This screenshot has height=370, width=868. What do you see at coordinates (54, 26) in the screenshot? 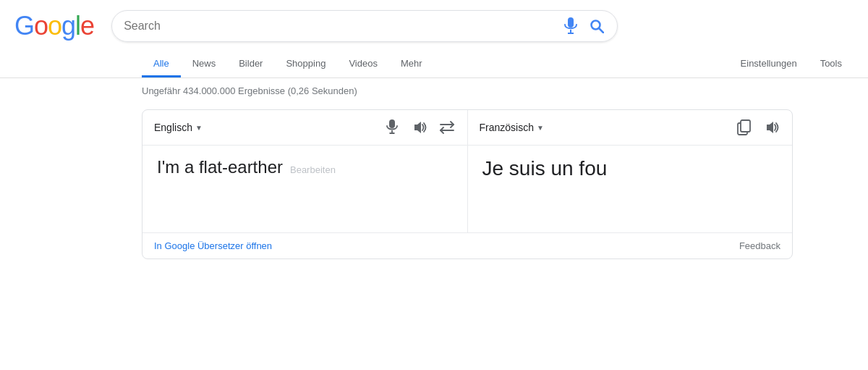
I see `google-logo: Google` at bounding box center [54, 26].